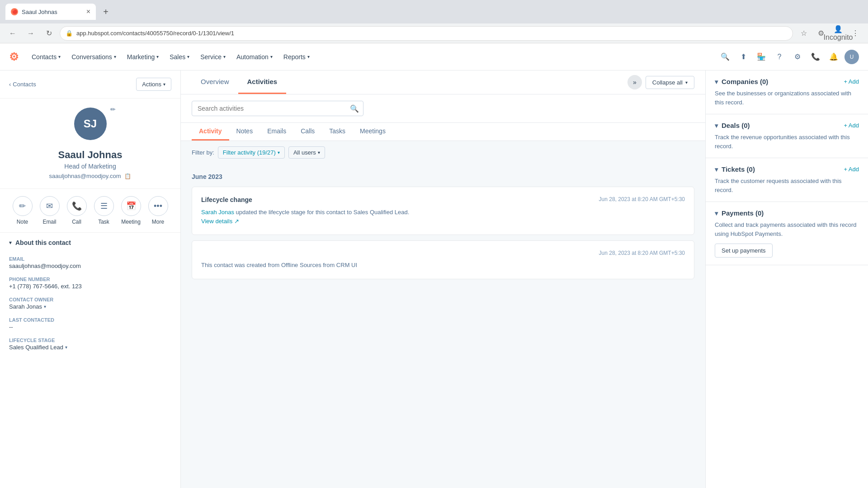  What do you see at coordinates (220, 221) in the screenshot?
I see `view-details-link: View details ↗` at bounding box center [220, 221].